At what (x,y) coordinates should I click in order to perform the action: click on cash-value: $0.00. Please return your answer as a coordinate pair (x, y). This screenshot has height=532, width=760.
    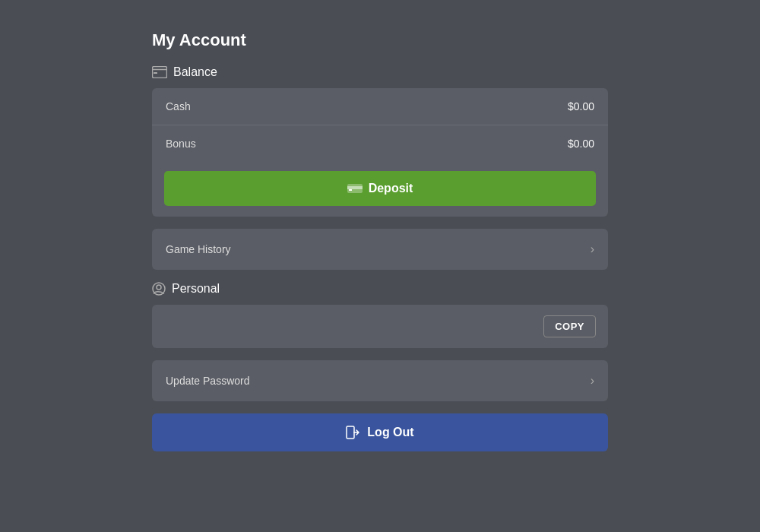
    Looking at the image, I should click on (581, 106).